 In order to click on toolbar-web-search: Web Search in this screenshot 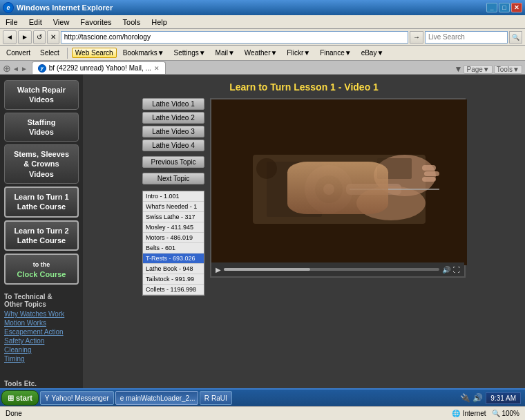, I will do `click(94, 52)`.